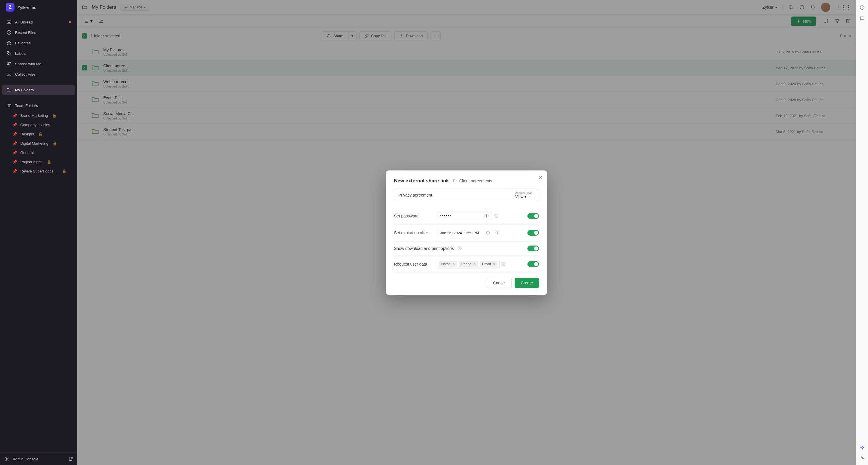  Describe the element at coordinates (39, 171) in the screenshot. I see `team-label: Revive SuperFoods ...` at that location.